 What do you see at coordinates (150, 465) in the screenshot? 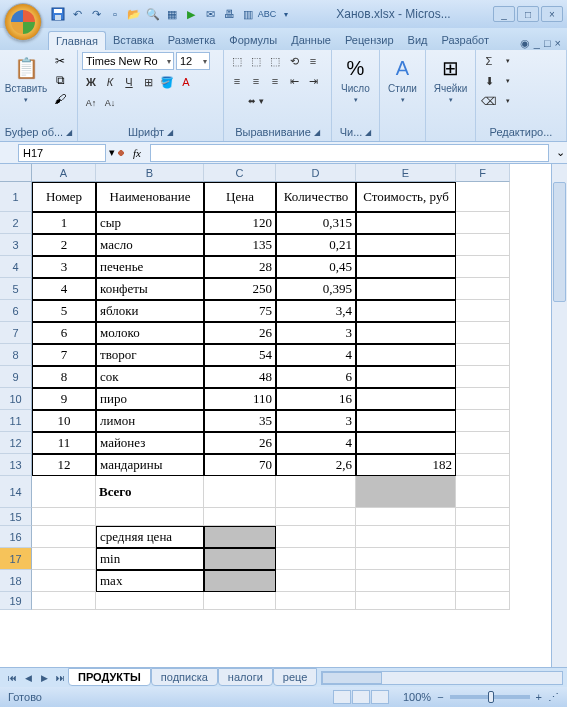
I see `cell-name: мандарины` at bounding box center [150, 465].